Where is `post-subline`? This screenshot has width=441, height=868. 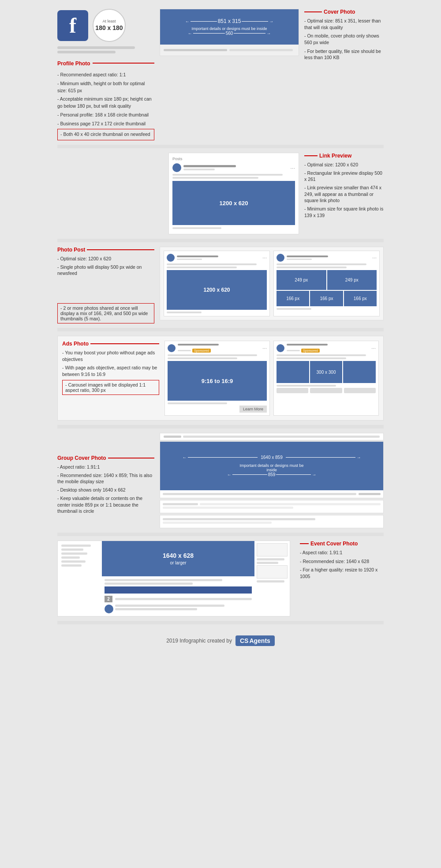
post-subline is located at coordinates (199, 169).